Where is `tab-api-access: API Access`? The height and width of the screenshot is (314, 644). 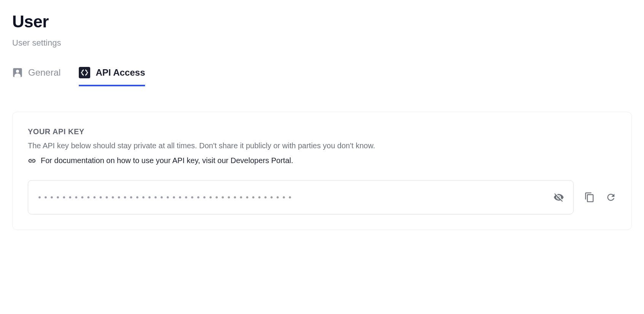
tab-api-access: API Access is located at coordinates (112, 76).